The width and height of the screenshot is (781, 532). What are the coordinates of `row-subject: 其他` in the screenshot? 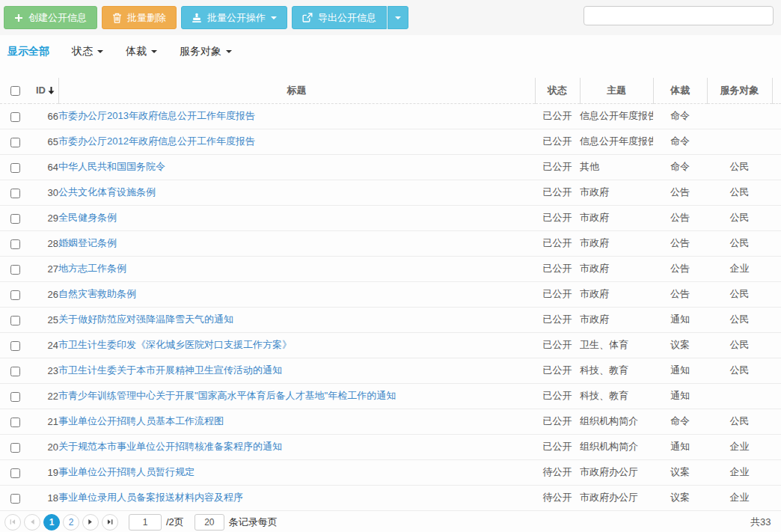 It's located at (616, 167).